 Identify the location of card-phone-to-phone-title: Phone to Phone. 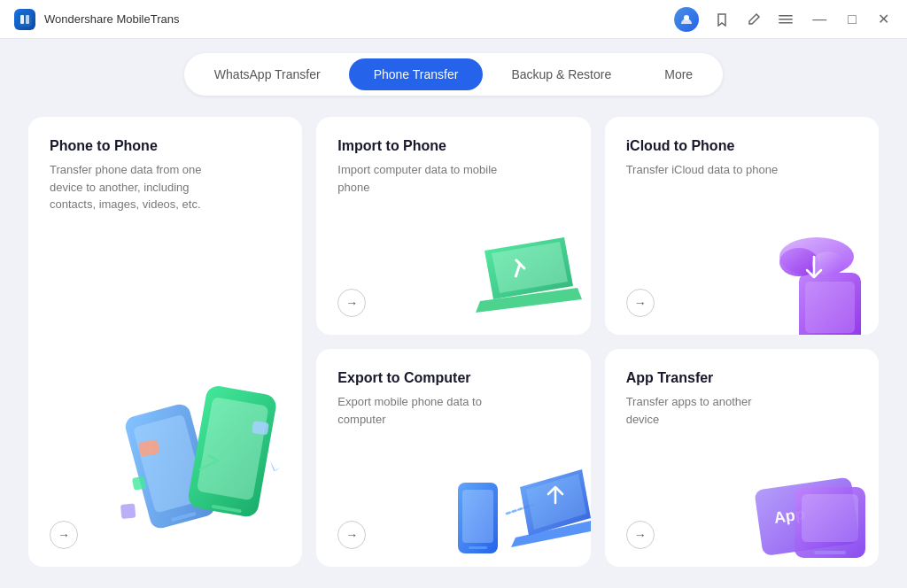
(165, 146).